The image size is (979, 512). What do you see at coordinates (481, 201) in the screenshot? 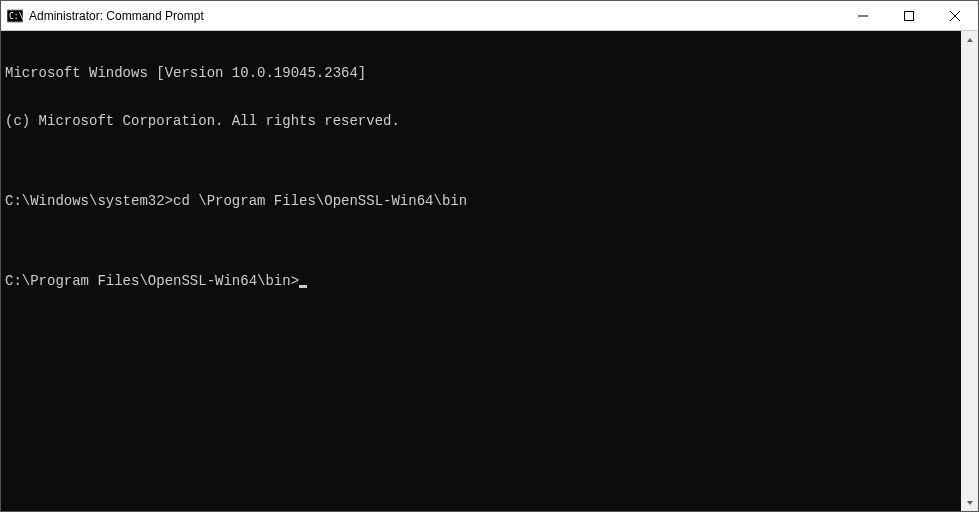
I see `terminal-command-line: C:\Windows\system32>cd \Program Files\Op…` at bounding box center [481, 201].